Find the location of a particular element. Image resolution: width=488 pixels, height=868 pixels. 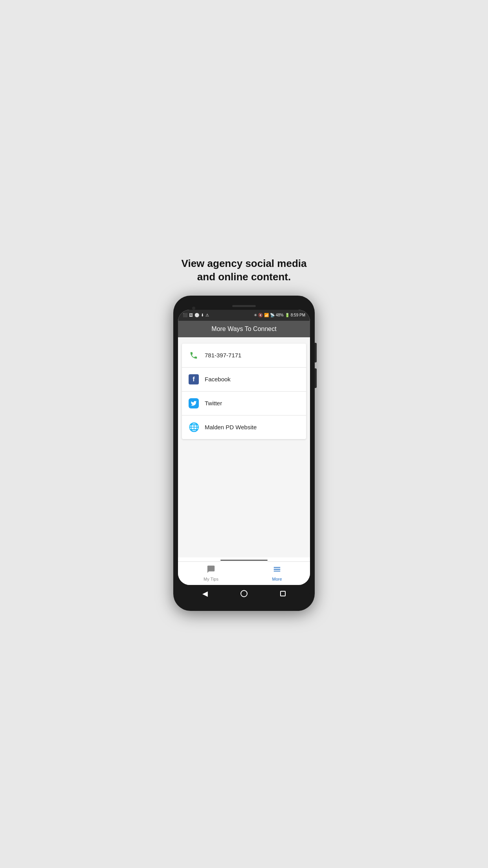

page-wrapper: View agency social mediaand online conte… is located at coordinates (244, 434).